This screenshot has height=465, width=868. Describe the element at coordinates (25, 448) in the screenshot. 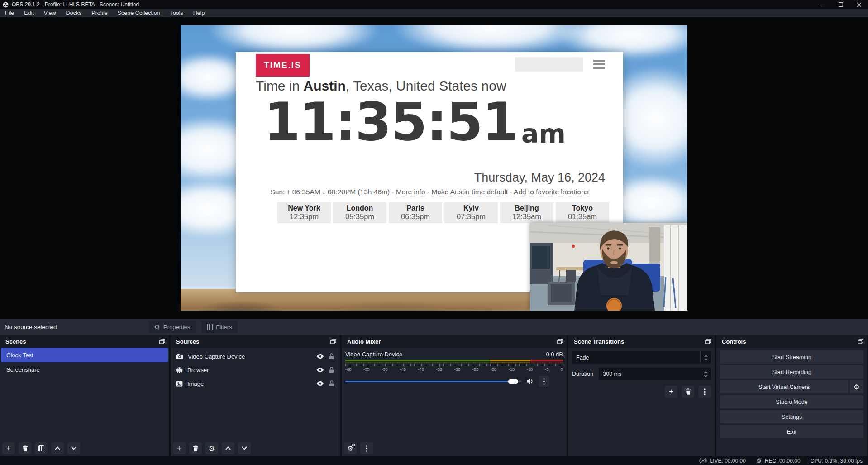

I see `remove-scene-button` at that location.